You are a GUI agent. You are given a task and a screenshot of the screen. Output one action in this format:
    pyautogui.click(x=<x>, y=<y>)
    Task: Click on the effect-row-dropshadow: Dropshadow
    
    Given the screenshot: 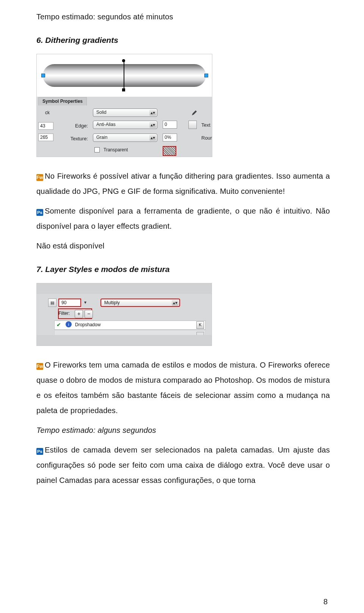 What is the action you would take?
    pyautogui.click(x=130, y=325)
    